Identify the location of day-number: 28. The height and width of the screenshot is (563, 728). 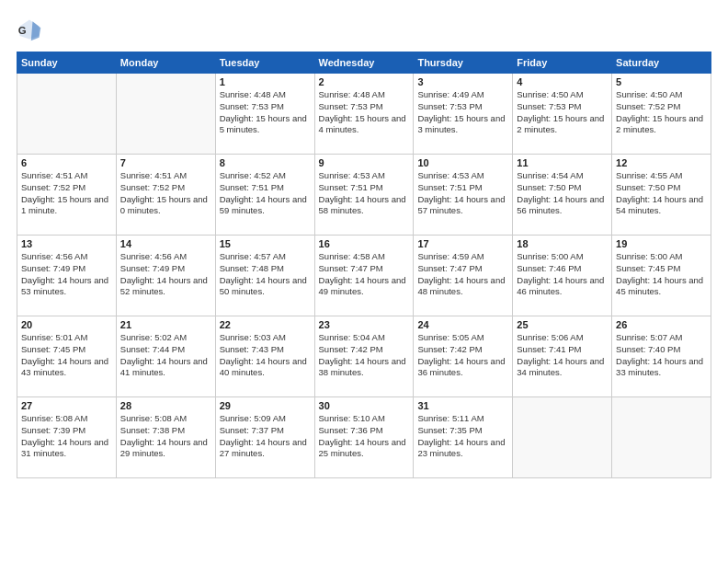
(165, 406).